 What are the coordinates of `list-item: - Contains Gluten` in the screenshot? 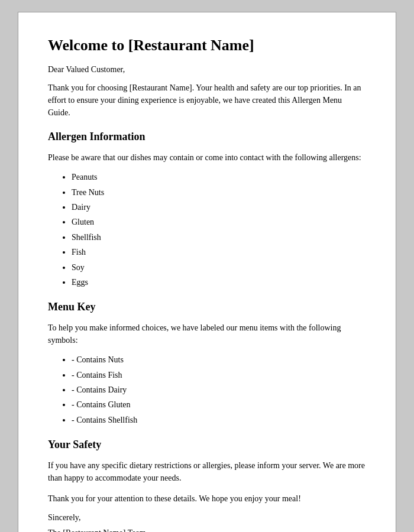 It's located at (219, 405).